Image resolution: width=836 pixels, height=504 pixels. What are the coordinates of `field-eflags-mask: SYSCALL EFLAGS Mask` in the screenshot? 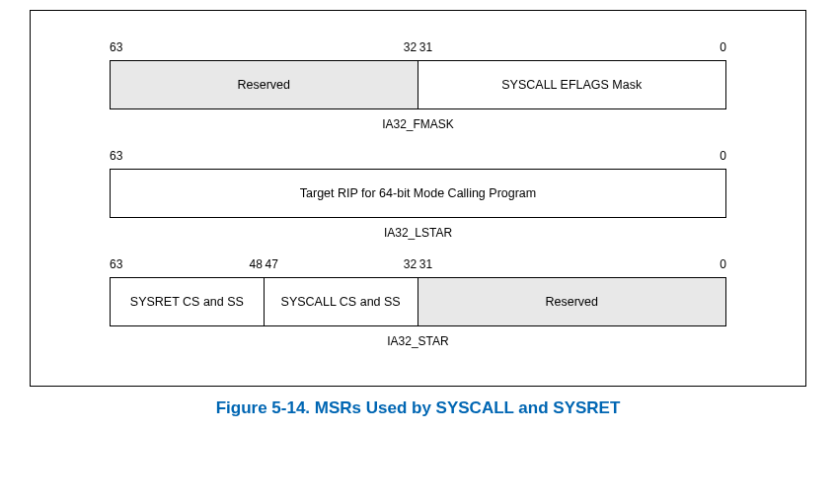 It's located at (572, 85).